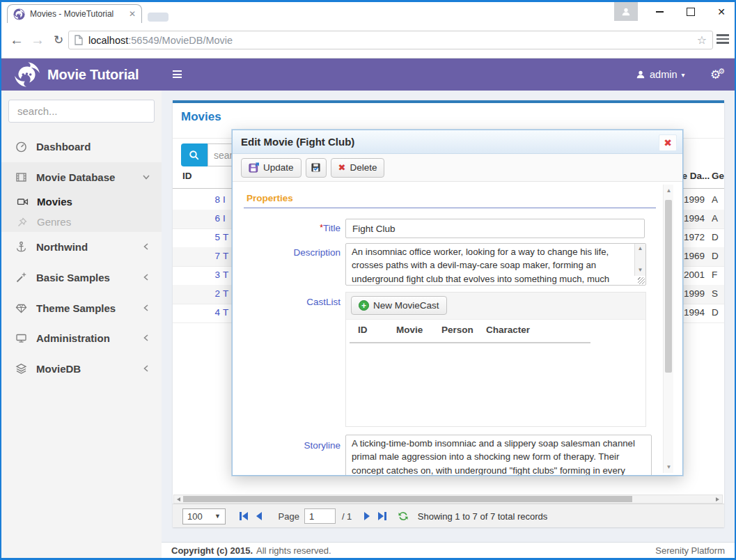 Image resolution: width=736 pixels, height=560 pixels. What do you see at coordinates (27, 75) in the screenshot?
I see `app-logo-icon` at bounding box center [27, 75].